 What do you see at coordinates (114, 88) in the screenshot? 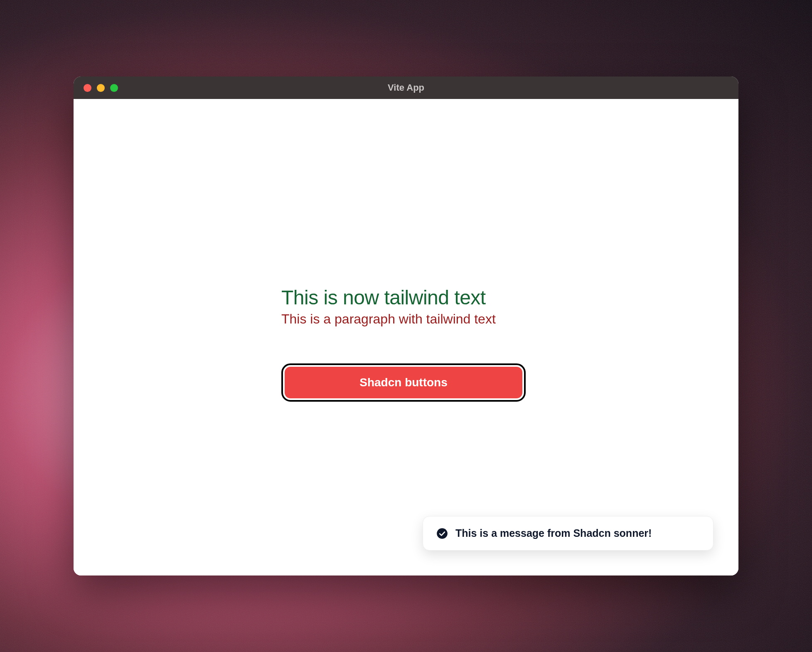
I see `maximize-icon` at bounding box center [114, 88].